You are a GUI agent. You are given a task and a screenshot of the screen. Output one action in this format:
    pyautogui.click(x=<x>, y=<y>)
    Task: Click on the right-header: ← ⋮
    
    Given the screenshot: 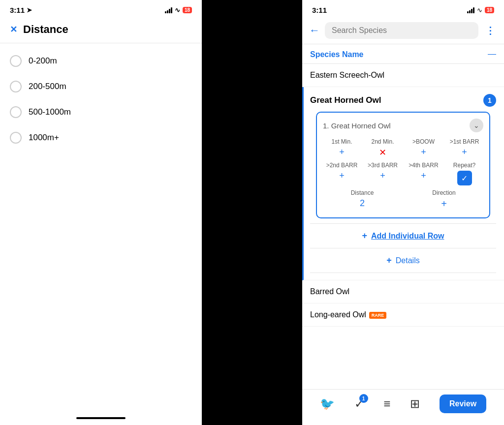 What is the action you would take?
    pyautogui.click(x=403, y=31)
    